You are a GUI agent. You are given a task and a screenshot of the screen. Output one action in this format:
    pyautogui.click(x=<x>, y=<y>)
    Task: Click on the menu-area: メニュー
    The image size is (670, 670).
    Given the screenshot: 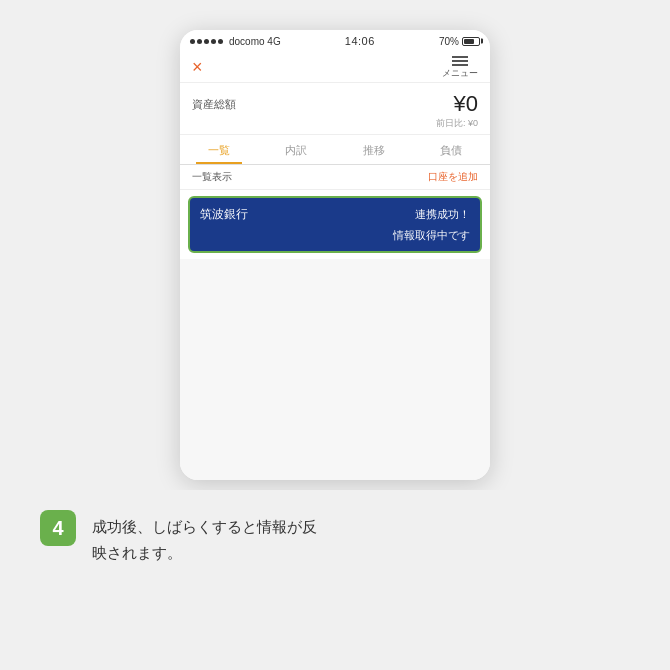 What is the action you would take?
    pyautogui.click(x=460, y=68)
    